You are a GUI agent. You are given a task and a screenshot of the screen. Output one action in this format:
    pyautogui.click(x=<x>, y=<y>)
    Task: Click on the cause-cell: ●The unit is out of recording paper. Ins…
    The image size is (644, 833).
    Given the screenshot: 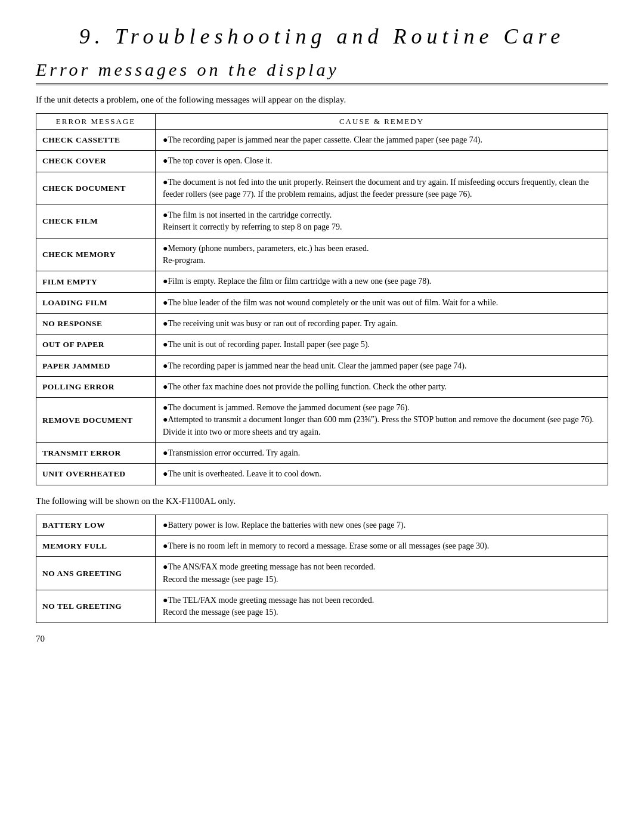 What is the action you would take?
    pyautogui.click(x=382, y=345)
    